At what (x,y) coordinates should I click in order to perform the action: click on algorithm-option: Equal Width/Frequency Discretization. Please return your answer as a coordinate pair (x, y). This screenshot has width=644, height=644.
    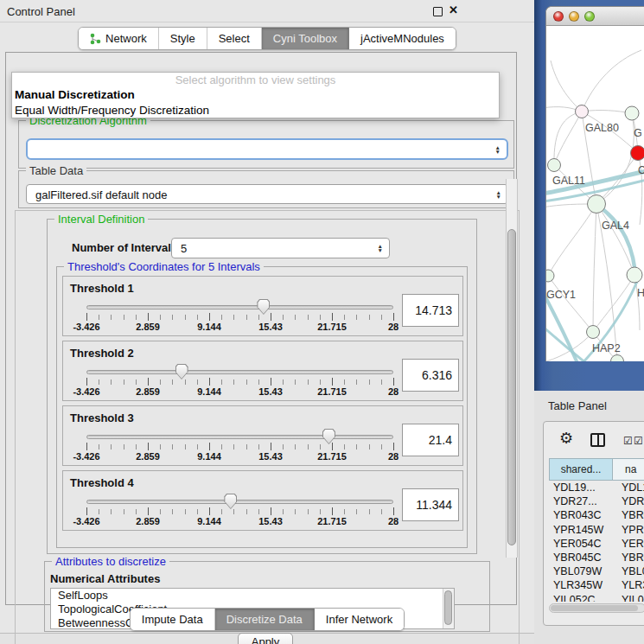
    Looking at the image, I should click on (256, 111).